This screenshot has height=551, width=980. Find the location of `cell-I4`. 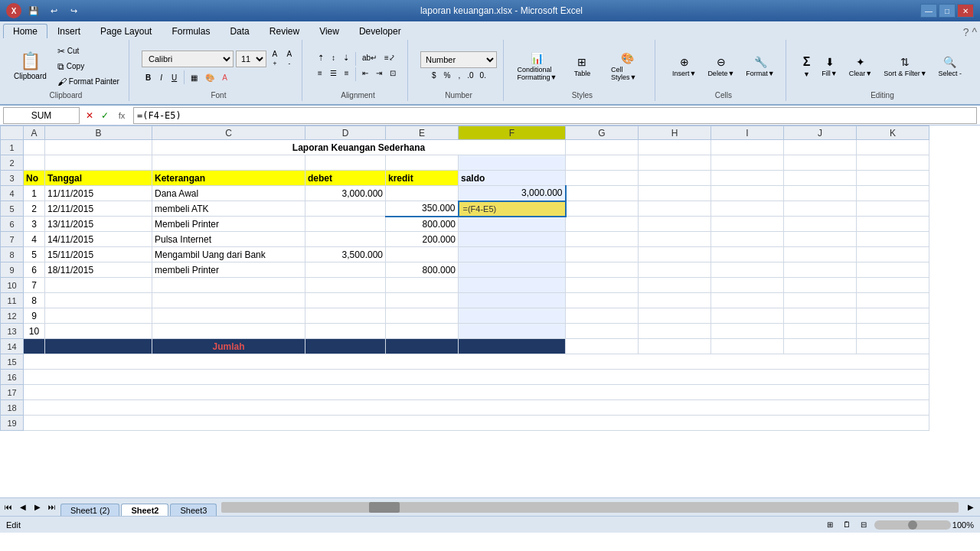

cell-I4 is located at coordinates (747, 194).